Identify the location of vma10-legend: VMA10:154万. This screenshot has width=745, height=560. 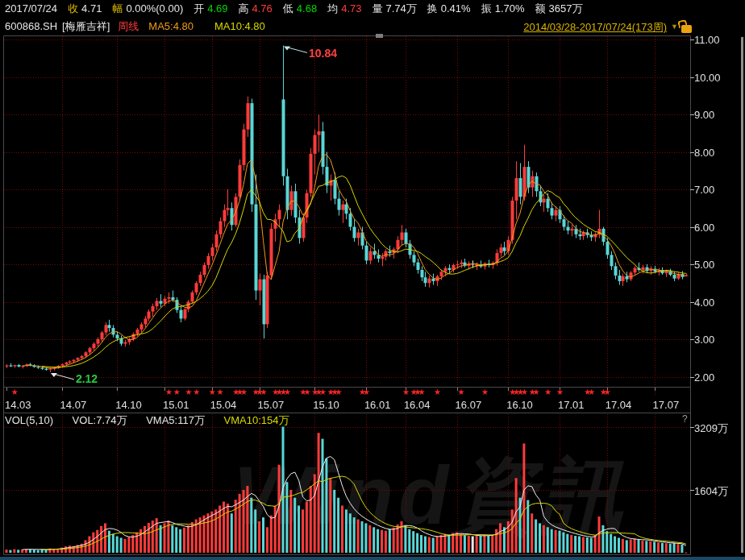
(256, 421).